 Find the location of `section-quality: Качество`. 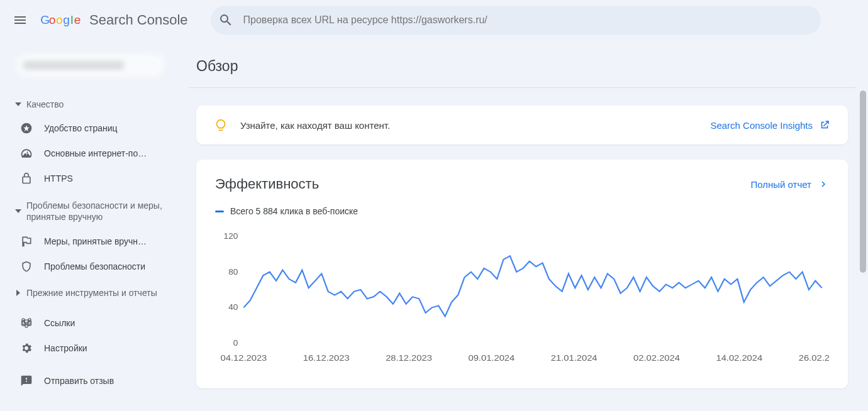

section-quality: Качество is located at coordinates (88, 104).